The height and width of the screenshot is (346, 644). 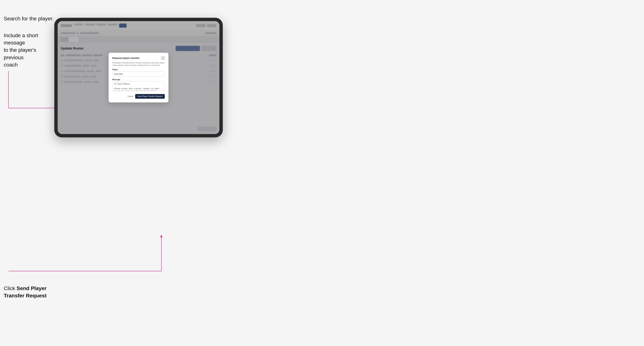 I want to click on annotation-click: Click Send Player Transfer Request, so click(x=28, y=292).